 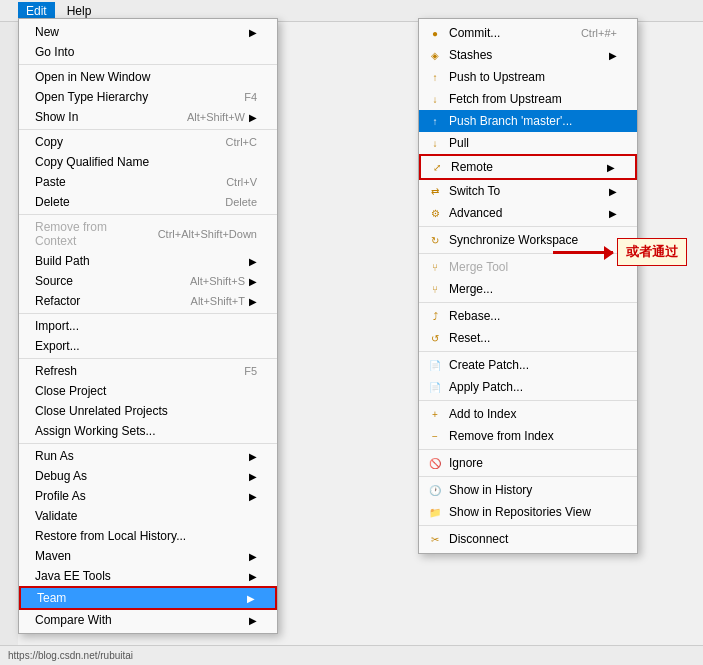 I want to click on menu-item-restore-history: Restore from Local History..., so click(x=148, y=536).